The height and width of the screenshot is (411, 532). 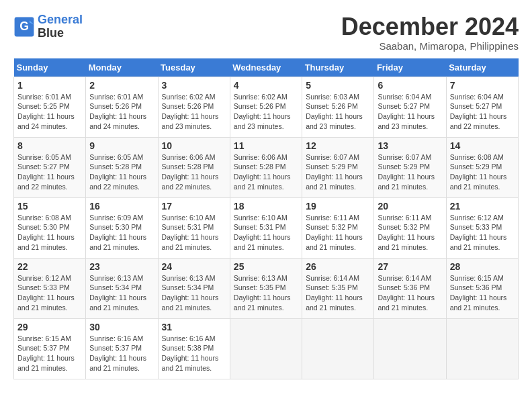 I want to click on week-row-4: 22Sunrise: 6:12 AM Sunset: 5:33 PM Dayli…, so click(x=266, y=288).